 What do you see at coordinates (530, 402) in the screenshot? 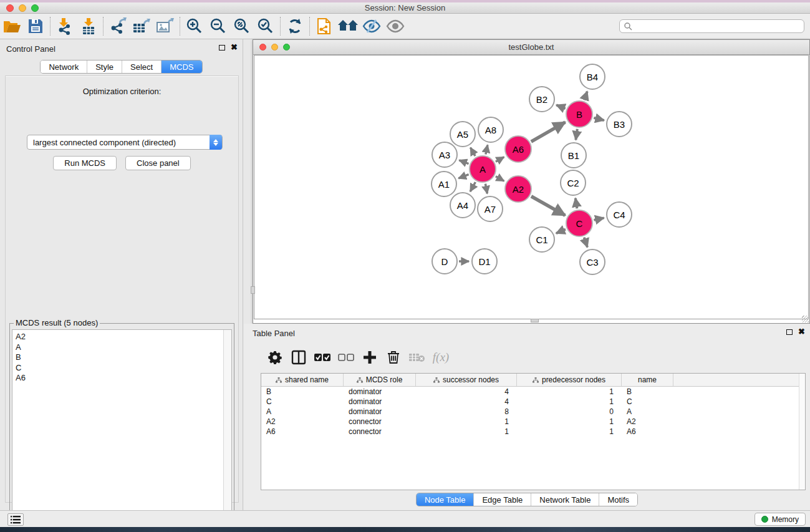
I see `table-row: Cdominator41C` at bounding box center [530, 402].